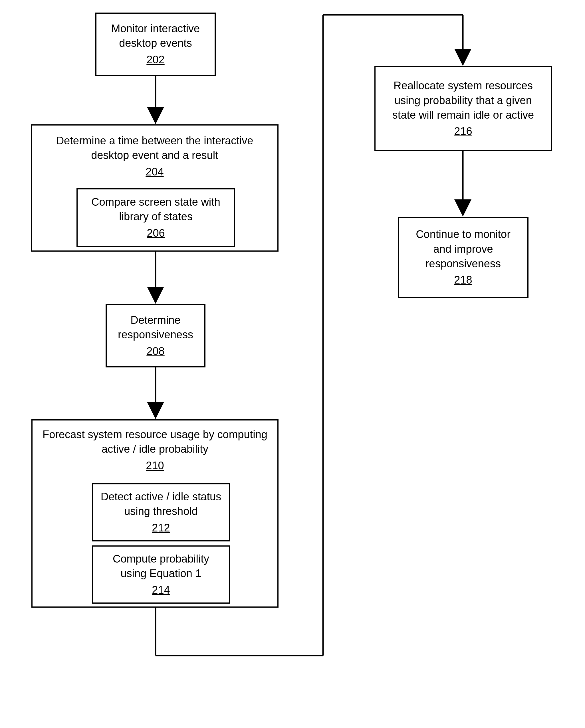 This screenshot has width=585, height=728. What do you see at coordinates (161, 590) in the screenshot?
I see `step-num: 214` at bounding box center [161, 590].